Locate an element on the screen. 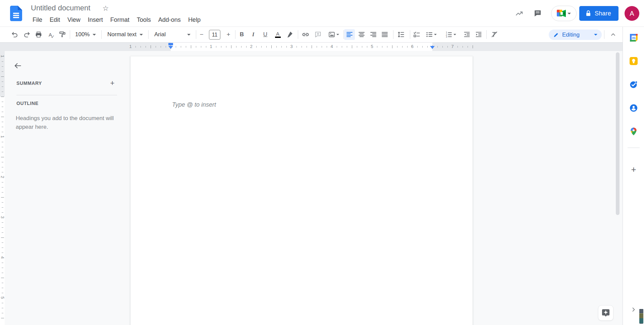 Image resolution: width=644 pixels, height=325 pixels. font-select: Arial is located at coordinates (172, 35).